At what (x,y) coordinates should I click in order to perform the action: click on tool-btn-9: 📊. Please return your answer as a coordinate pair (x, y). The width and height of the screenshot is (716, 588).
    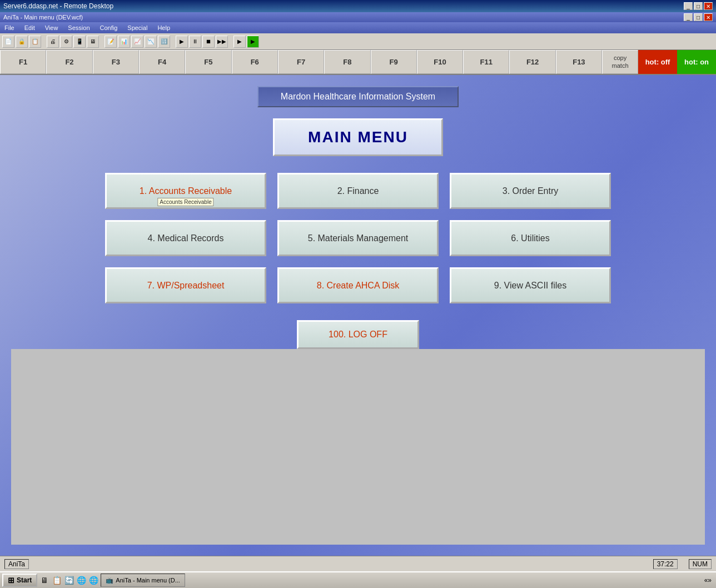
    Looking at the image, I should click on (124, 42).